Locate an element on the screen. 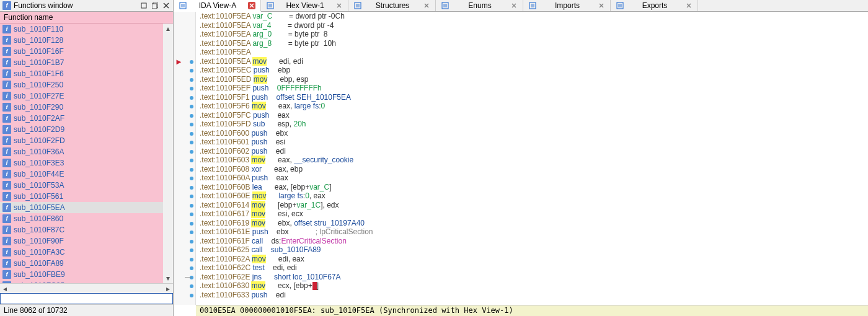  disasm-line: .text:1010F5EA is located at coordinates (529, 52).